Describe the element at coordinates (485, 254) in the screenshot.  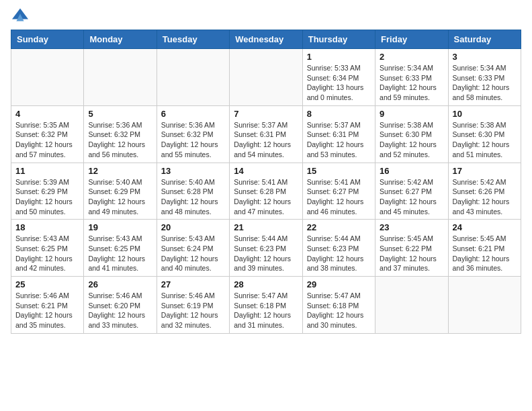
I see `day-detail: Sunrise: 5:45 AMSunset: 6:21 PMDaylight:…` at that location.